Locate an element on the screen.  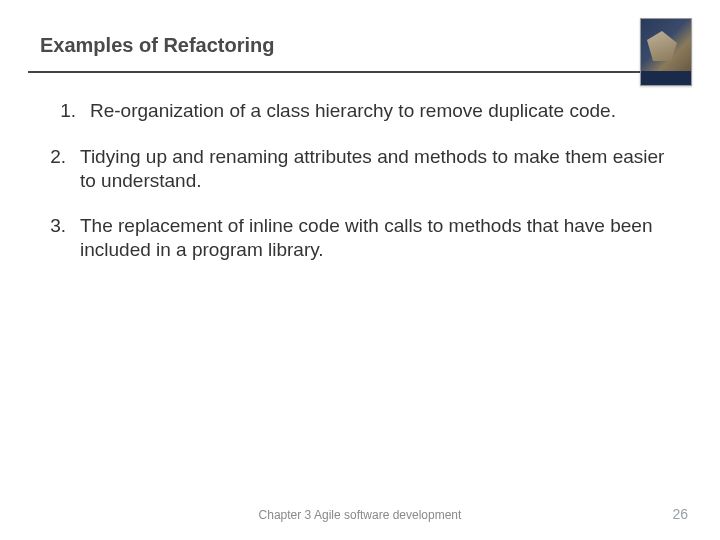
list-number: 1. is located at coordinates (63, 111).